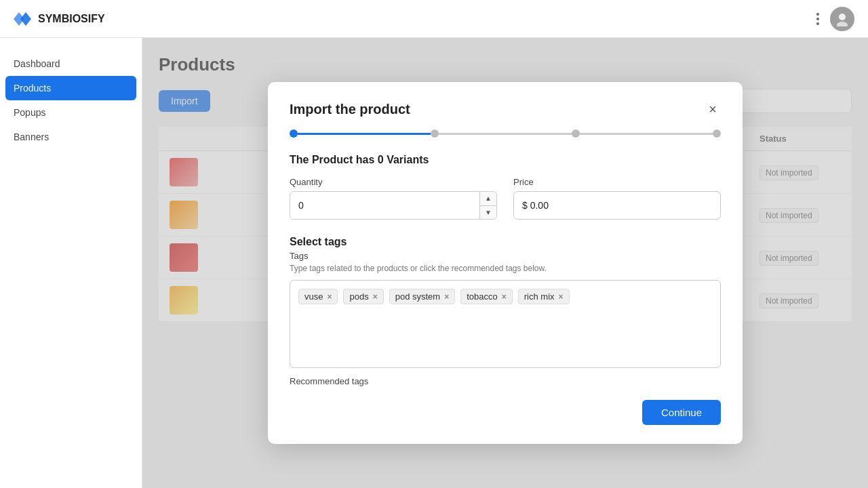 The width and height of the screenshot is (868, 488). I want to click on modal-header: Import the product ×, so click(505, 109).